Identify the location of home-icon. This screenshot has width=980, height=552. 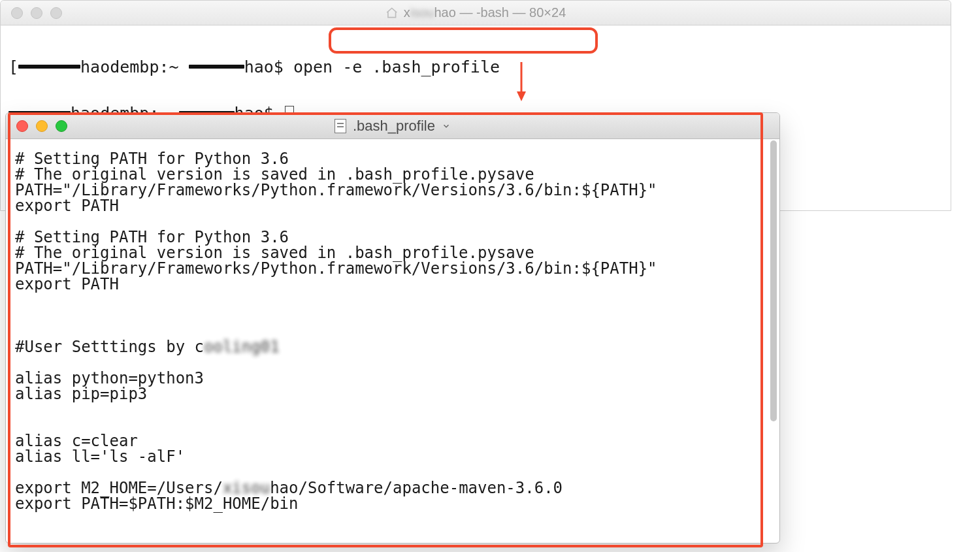
(392, 13).